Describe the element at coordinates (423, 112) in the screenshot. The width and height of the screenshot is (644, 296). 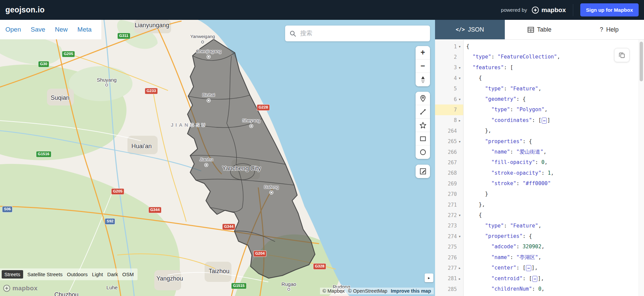
I see `draw-line-button` at that location.